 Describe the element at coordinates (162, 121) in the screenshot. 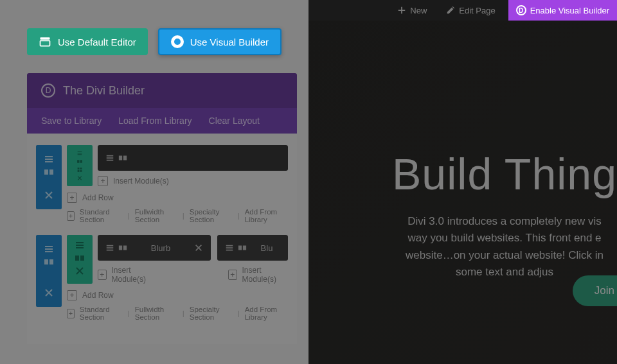

I see `panel-actions: Save to Library Load From Library Clear …` at that location.